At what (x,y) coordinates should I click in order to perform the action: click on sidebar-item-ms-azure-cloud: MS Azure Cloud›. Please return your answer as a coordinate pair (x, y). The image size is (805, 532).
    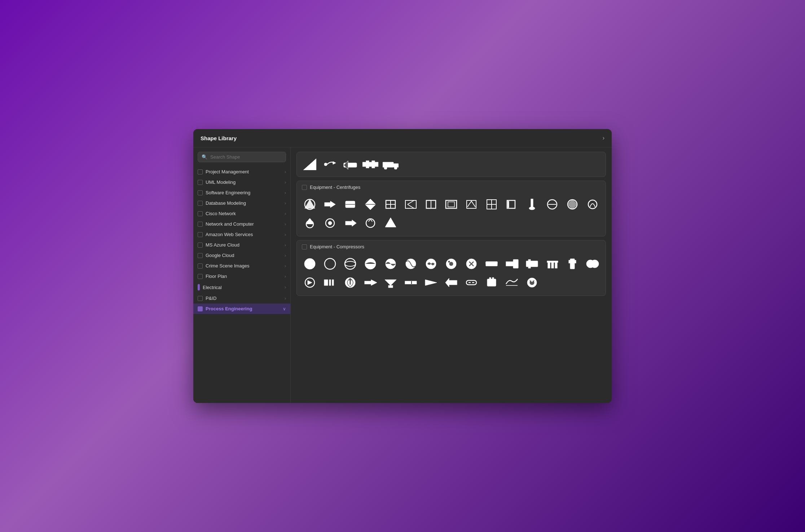
    Looking at the image, I should click on (242, 245).